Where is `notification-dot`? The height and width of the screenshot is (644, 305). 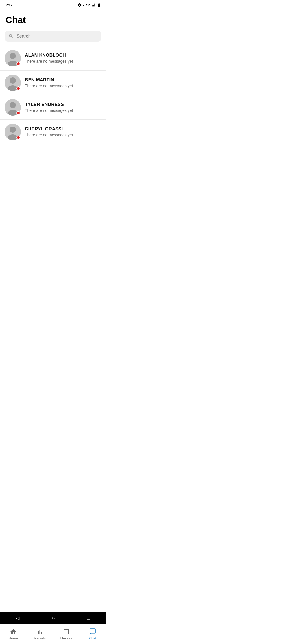 notification-dot is located at coordinates (84, 5).